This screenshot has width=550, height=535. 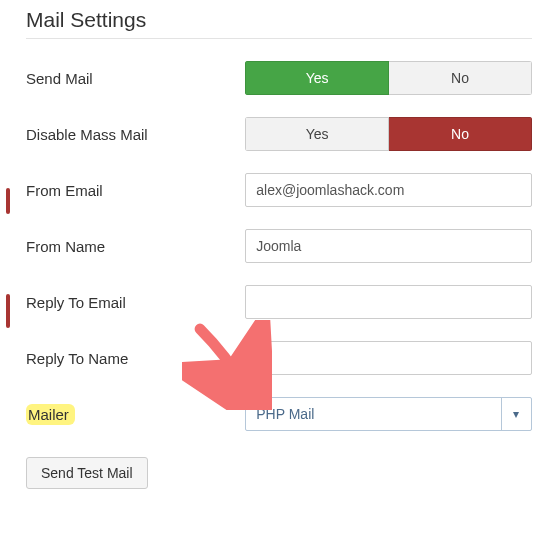 I want to click on mailer-label-highlight: Mailer, so click(x=50, y=414).